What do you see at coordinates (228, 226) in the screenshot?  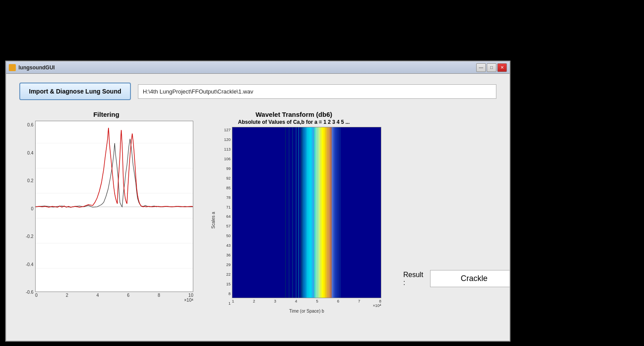 I see `wav-y-57: 57` at bounding box center [228, 226].